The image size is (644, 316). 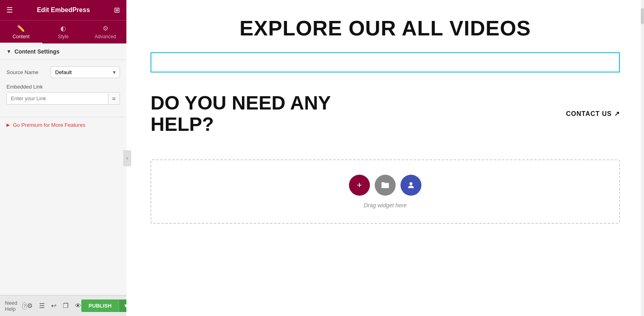 What do you see at coordinates (64, 32) in the screenshot?
I see `tab-style: ◐ Style` at bounding box center [64, 32].